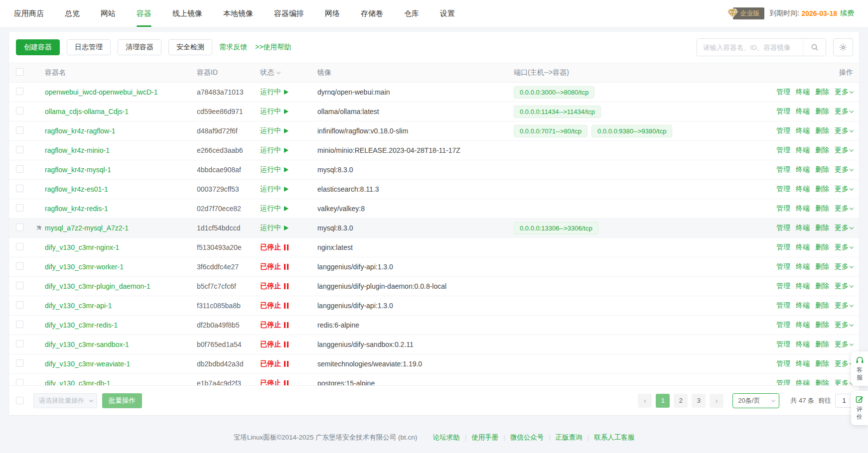 This screenshot has height=453, width=868. I want to click on review-button: 评价, so click(860, 408).